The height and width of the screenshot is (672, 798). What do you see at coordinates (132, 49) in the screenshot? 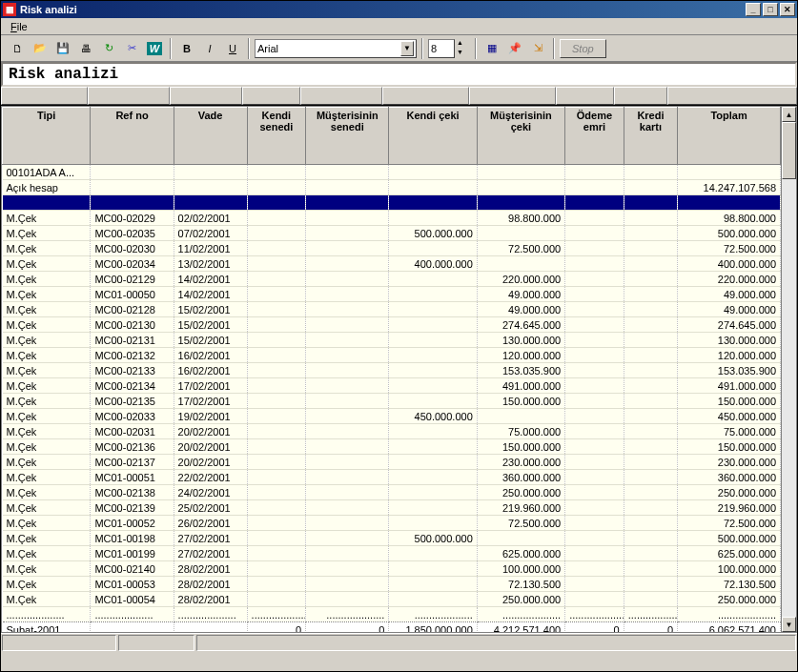
I see `cut-icon: ✂` at bounding box center [132, 49].